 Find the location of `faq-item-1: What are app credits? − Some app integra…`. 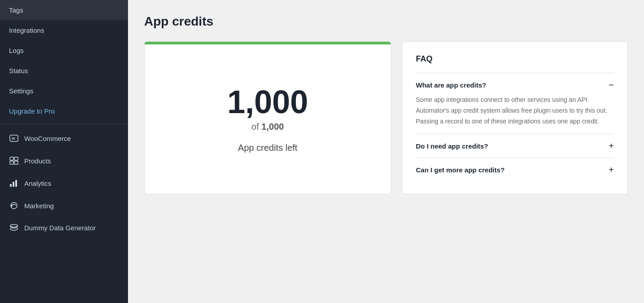

faq-item-1: What are app credits? − Some app integra… is located at coordinates (515, 103).